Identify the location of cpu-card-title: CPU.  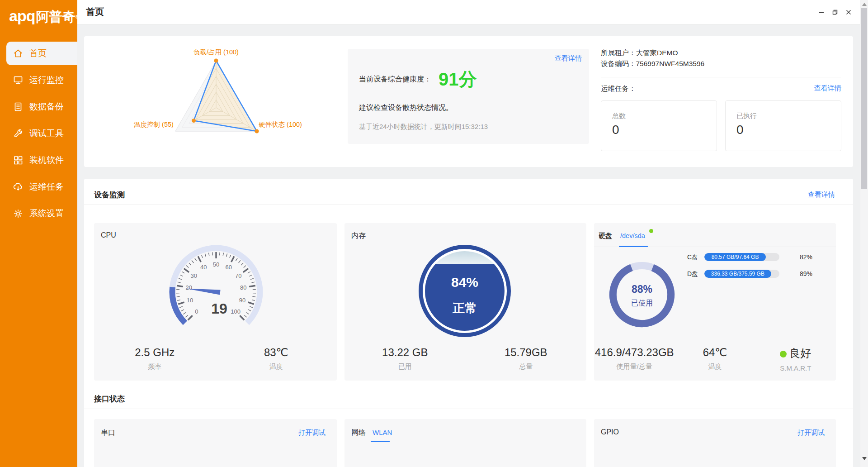
(108, 235).